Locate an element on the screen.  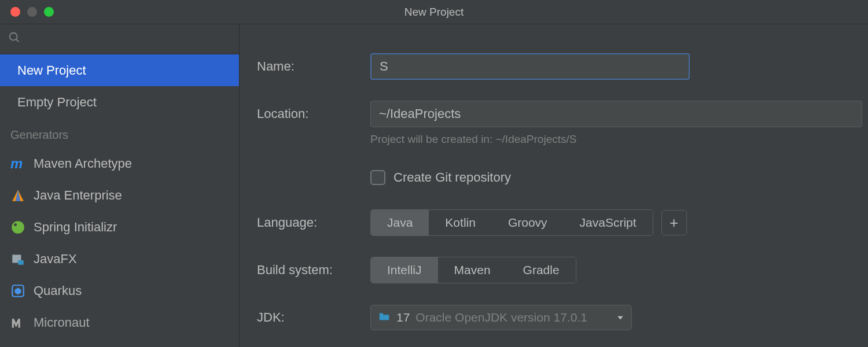
location-hint: Project will be created in: ~/IdeaProjec… is located at coordinates (619, 139).